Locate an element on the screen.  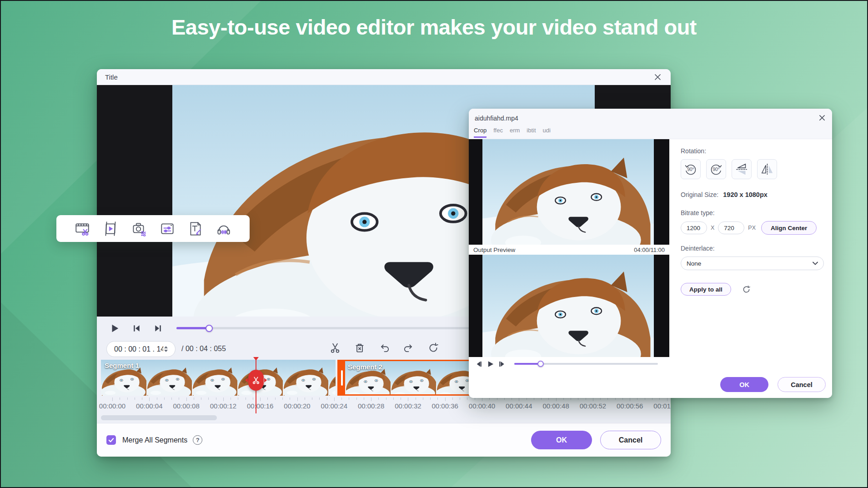
merge-checkbox is located at coordinates (111, 440).